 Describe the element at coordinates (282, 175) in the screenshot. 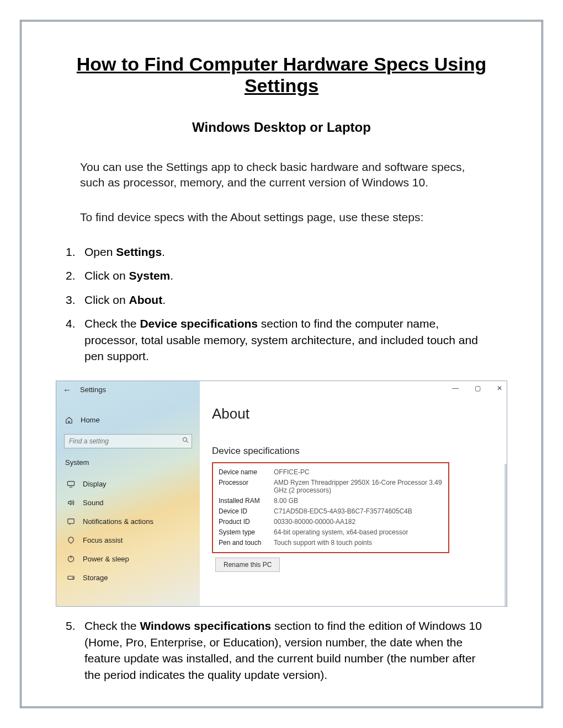

I see `intro-paragraph-1: You can use the Settings app to check ba…` at that location.